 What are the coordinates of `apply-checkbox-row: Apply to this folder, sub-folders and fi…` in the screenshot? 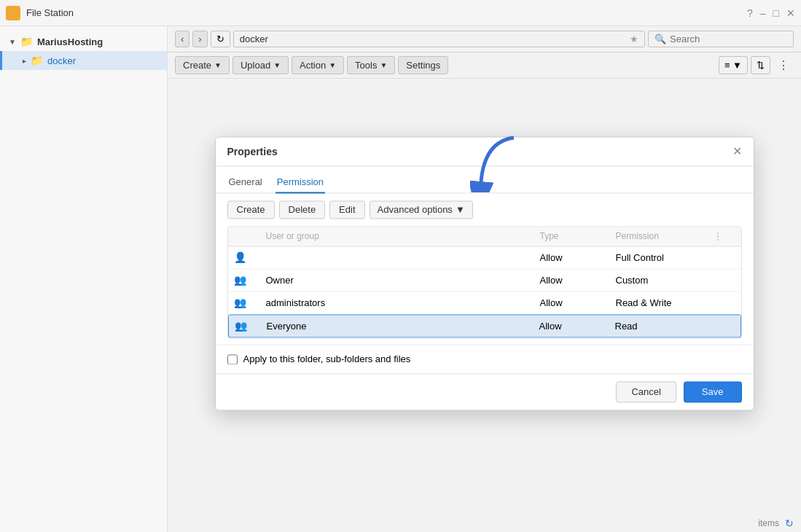 It's located at (485, 359).